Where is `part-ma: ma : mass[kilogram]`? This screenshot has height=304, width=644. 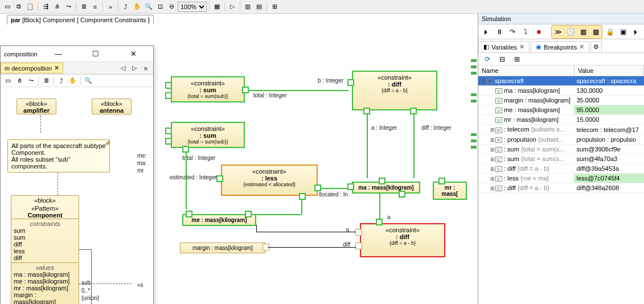
part-ma: ma : mass[kilogram] is located at coordinates (386, 188).